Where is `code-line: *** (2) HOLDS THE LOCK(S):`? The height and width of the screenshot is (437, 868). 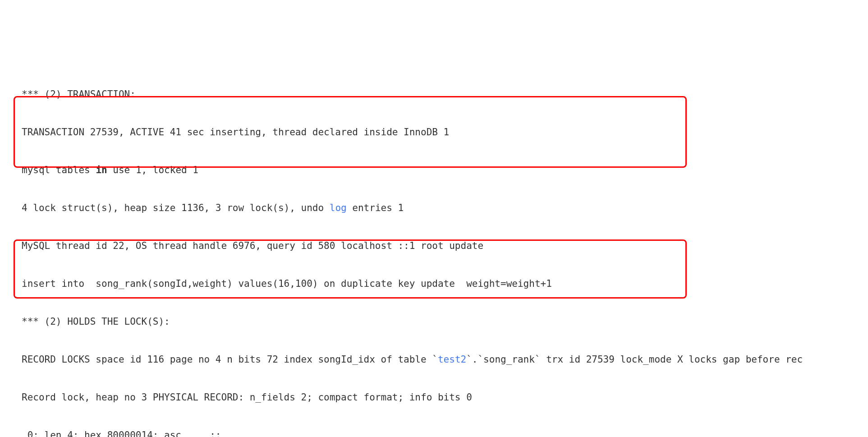
code-line: *** (2) HOLDS THE LOCK(S): is located at coordinates (445, 322).